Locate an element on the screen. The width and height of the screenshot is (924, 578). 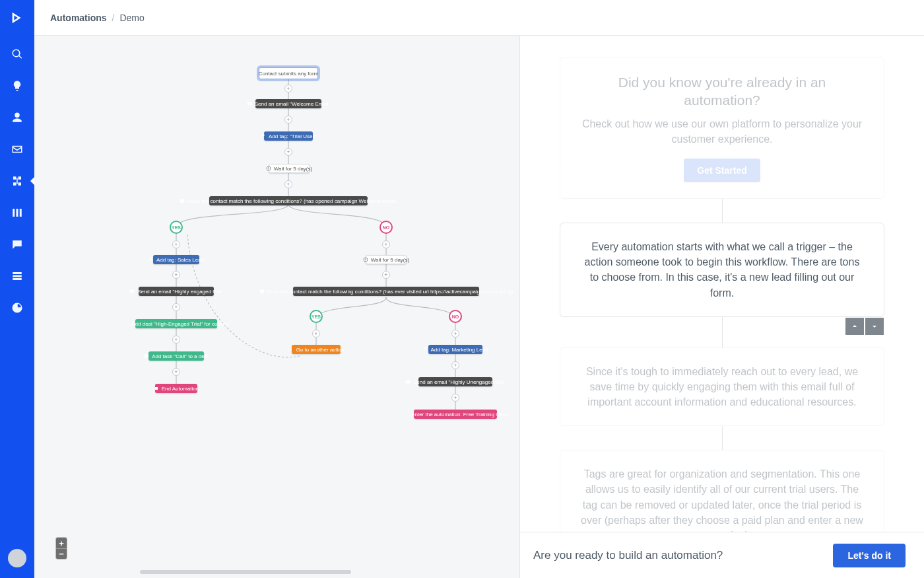
cta-prompt: Are you ready to build an automation? is located at coordinates (628, 556).